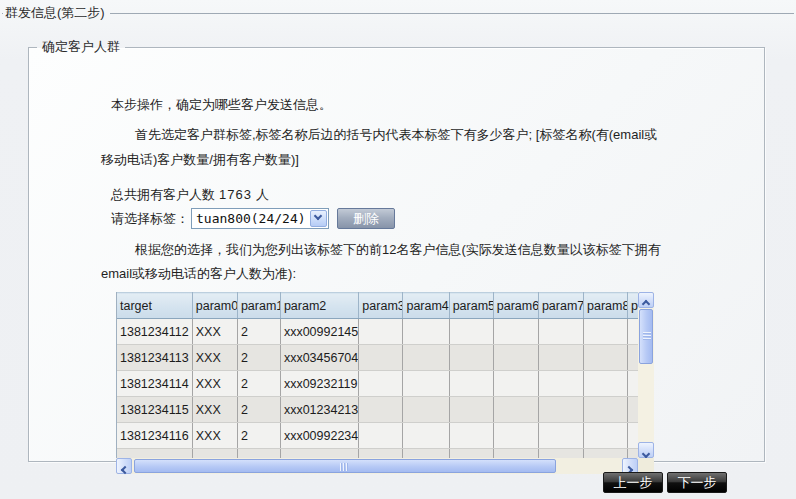 The image size is (796, 499). I want to click on total-customers-unit: 人, so click(262, 194).